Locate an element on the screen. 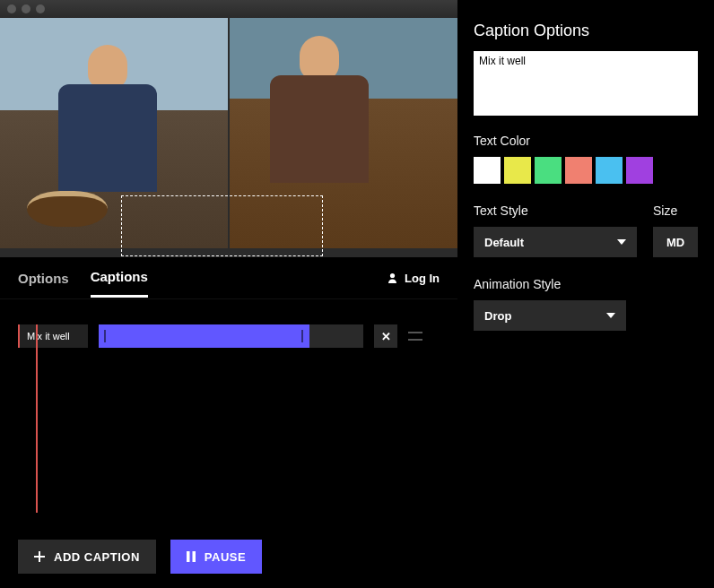 The image size is (714, 588). caption-clip-label: Mix it well is located at coordinates (53, 336).